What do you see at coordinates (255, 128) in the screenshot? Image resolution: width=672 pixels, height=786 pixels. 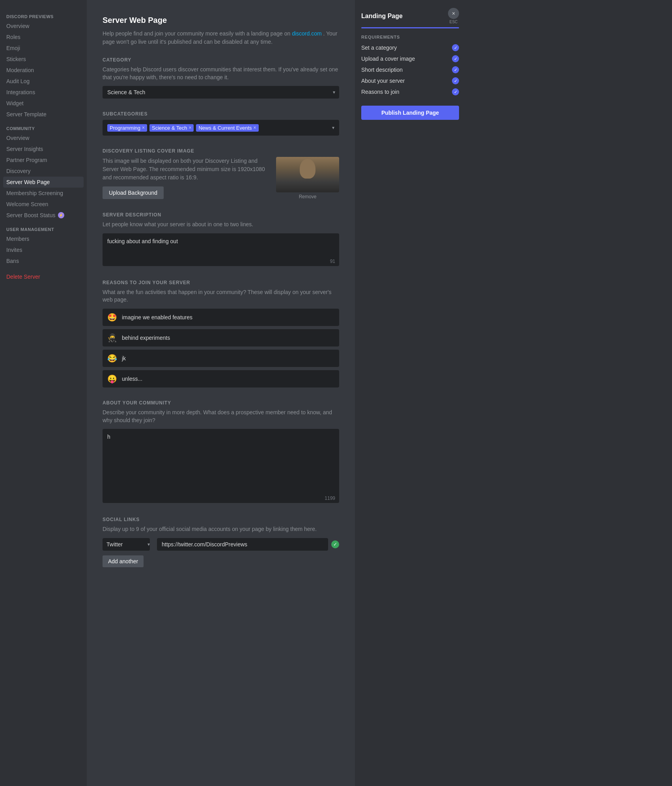 I see `tag-remove-news: ×` at bounding box center [255, 128].